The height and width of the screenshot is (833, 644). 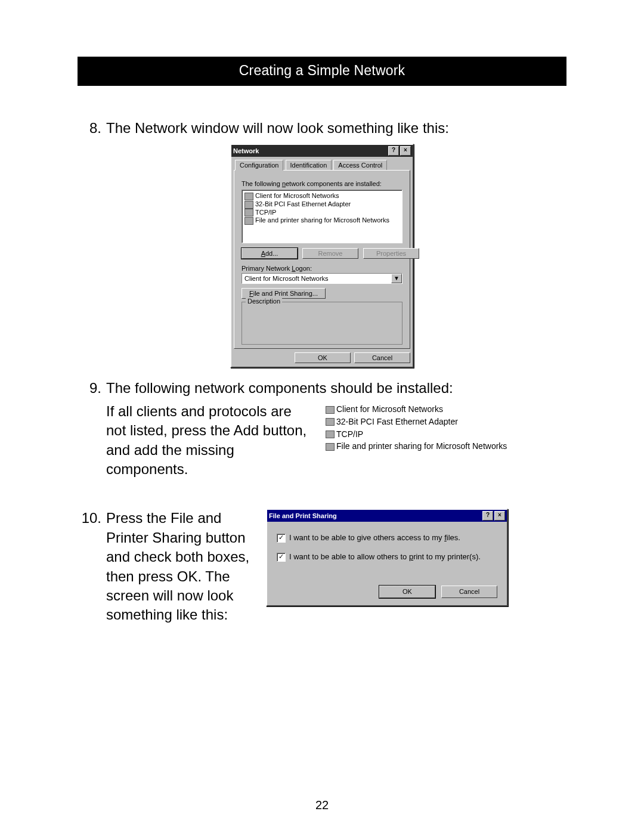 What do you see at coordinates (391, 253) in the screenshot?
I see `properties-button: Properties` at bounding box center [391, 253].